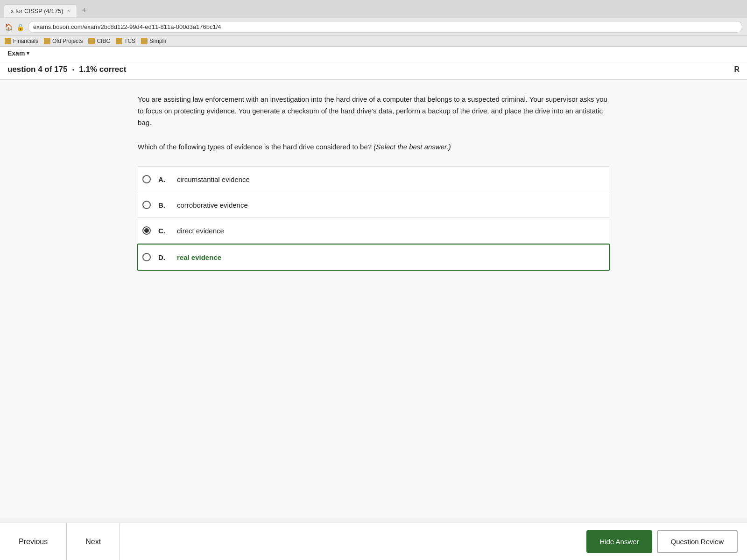  What do you see at coordinates (147, 205) in the screenshot?
I see `radio-b` at bounding box center [147, 205].